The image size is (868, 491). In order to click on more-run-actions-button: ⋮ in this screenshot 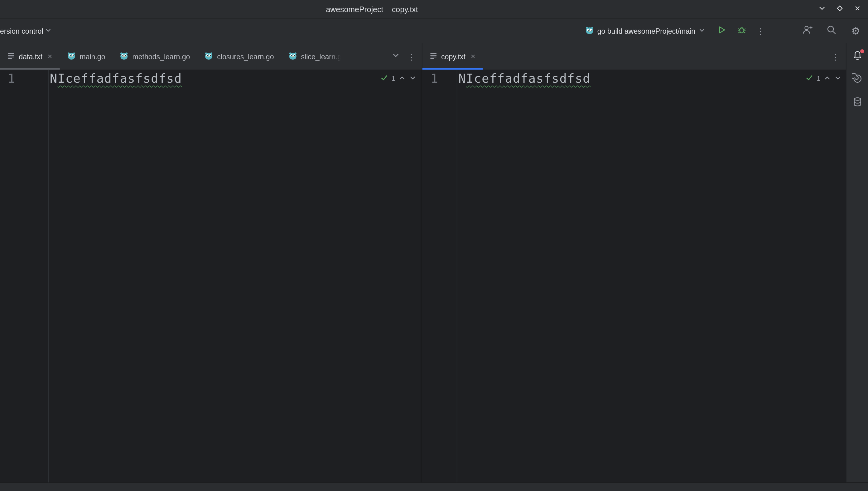, I will do `click(761, 31)`.